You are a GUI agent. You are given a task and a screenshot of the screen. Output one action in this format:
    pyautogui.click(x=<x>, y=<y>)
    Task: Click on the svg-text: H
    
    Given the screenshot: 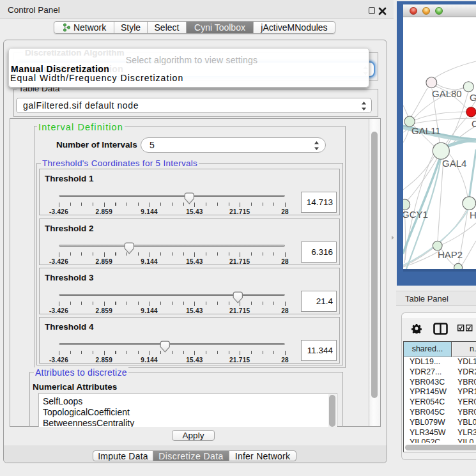 What is the action you would take?
    pyautogui.click(x=473, y=215)
    